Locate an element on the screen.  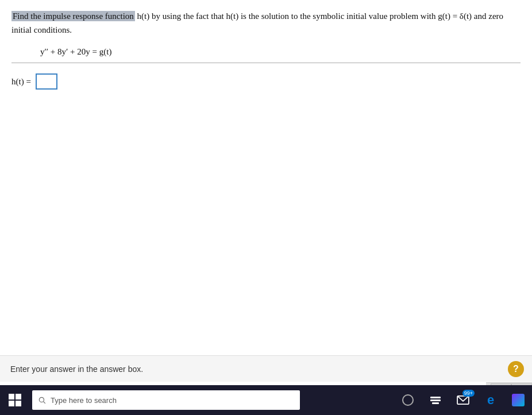
windows-icon is located at coordinates (15, 400).